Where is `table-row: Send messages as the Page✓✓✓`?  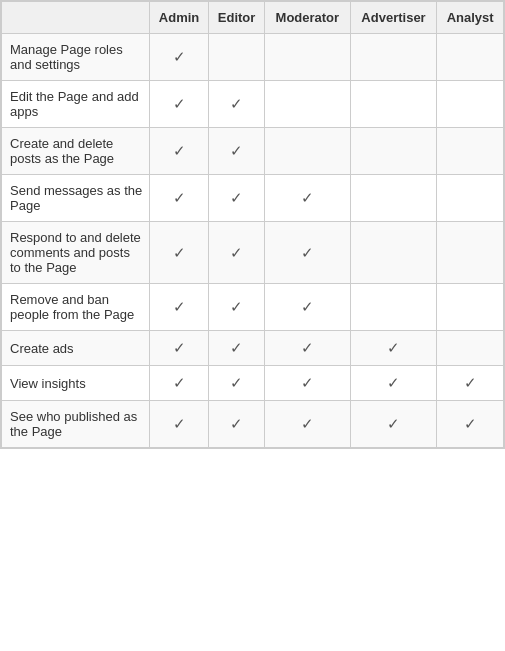 table-row: Send messages as the Page✓✓✓ is located at coordinates (253, 198).